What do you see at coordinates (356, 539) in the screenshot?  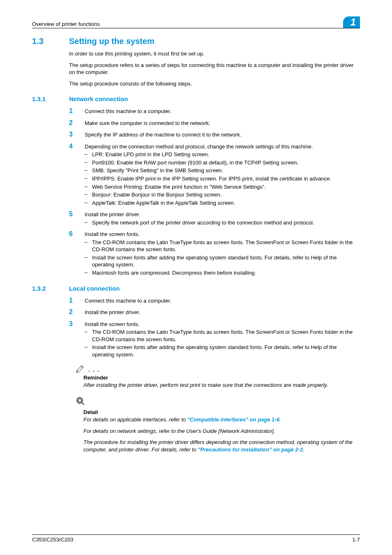 I see `footer-page-number: 1-7` at bounding box center [356, 539].